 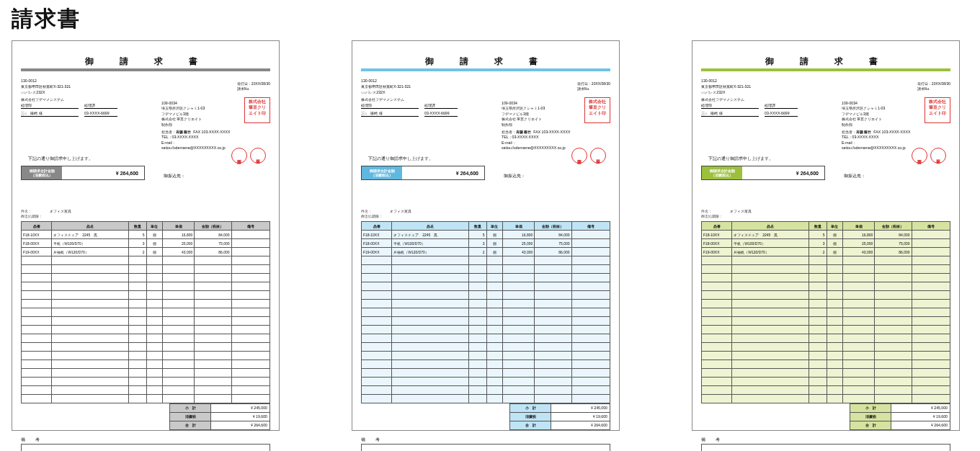 I want to click on col-header: 単価, so click(x=519, y=226).